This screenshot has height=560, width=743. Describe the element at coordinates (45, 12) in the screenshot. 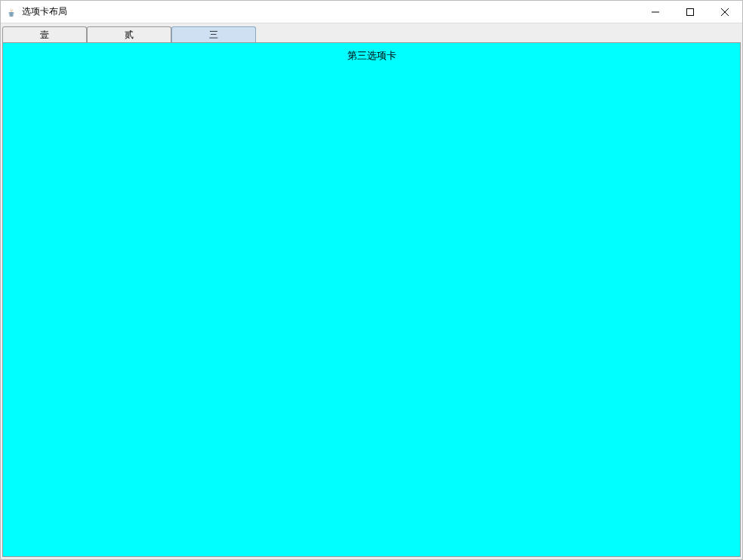

I see `window-title: 选项卡布局` at that location.